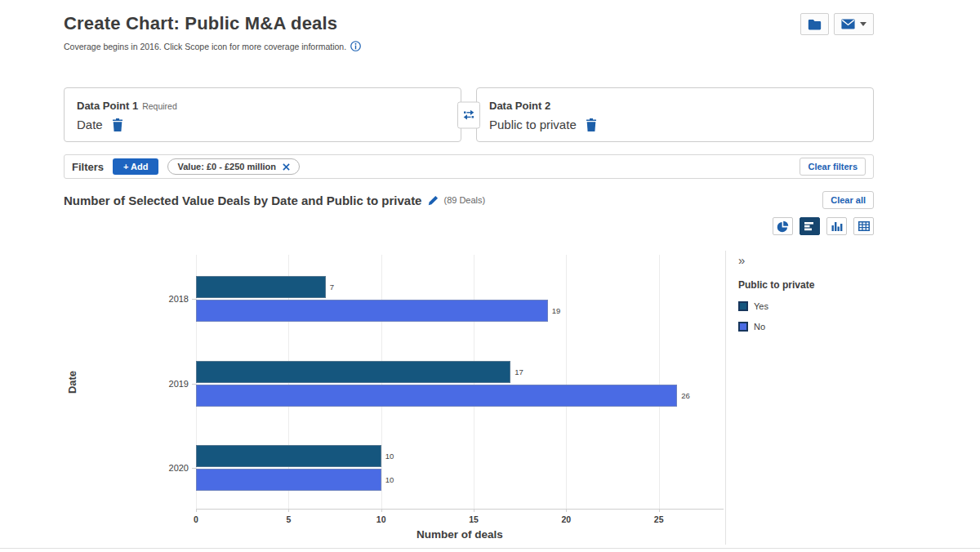 This screenshot has width=980, height=552. I want to click on close-icon, so click(286, 167).